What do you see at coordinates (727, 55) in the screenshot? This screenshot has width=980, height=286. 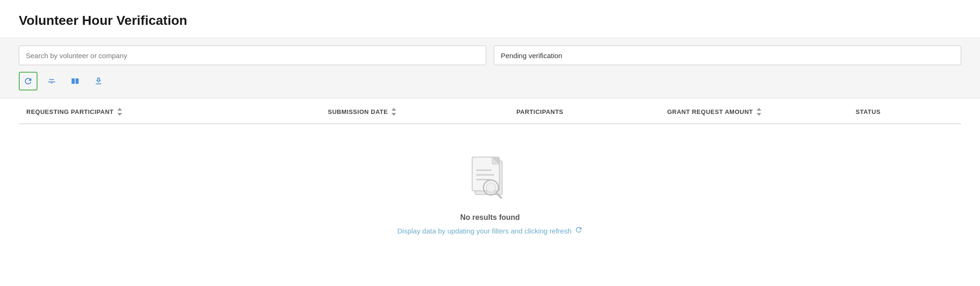 I see `status-filter-select: Pending verification All Approved Reject…` at bounding box center [727, 55].